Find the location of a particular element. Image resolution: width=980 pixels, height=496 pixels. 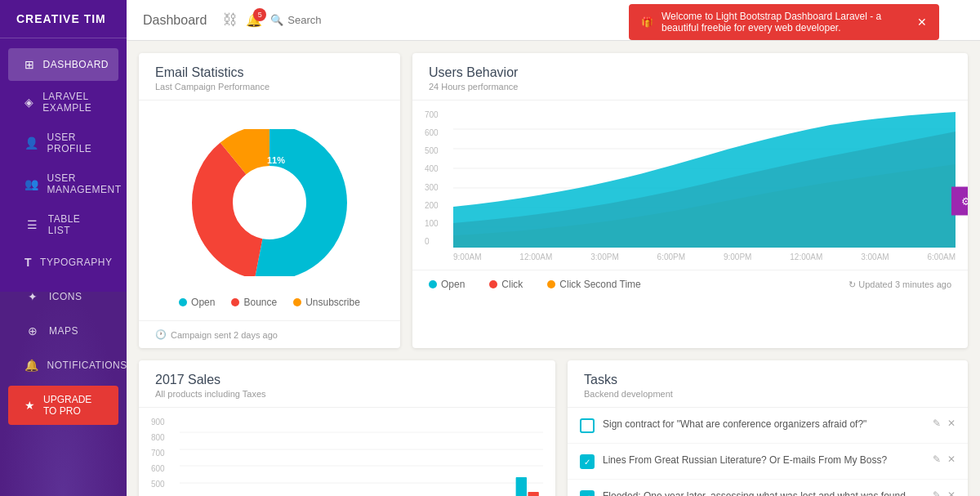

task-checkbox-2: ✓ is located at coordinates (587, 462).